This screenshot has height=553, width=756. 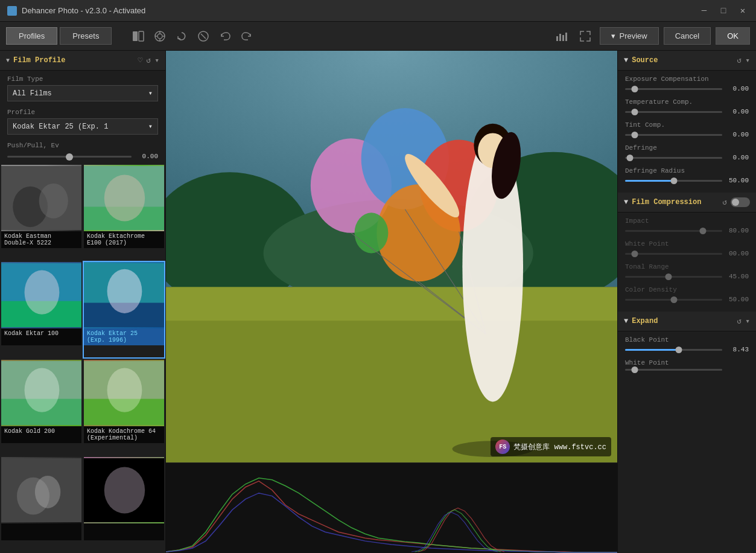 I want to click on film-item: Kodak Gold 200, so click(x=41, y=407).